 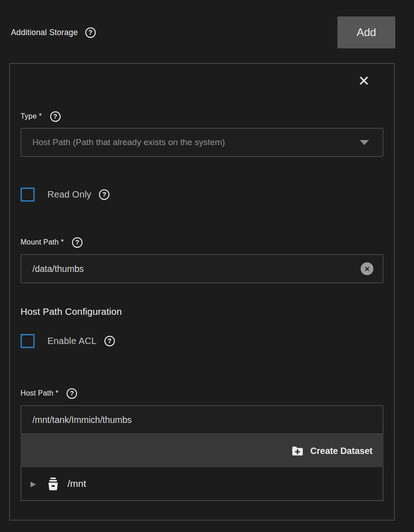 I want to click on host-path-input, so click(x=202, y=420).